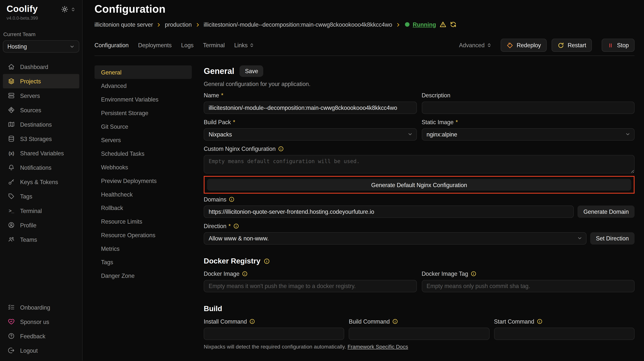  I want to click on generate-default-nginx-button: Generate Default Nginx Configuration, so click(419, 185).